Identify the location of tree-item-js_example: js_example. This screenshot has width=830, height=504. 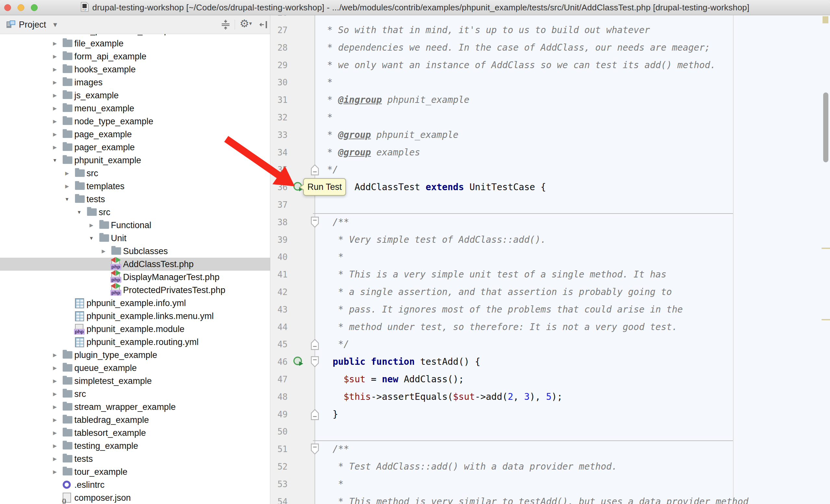
(135, 96).